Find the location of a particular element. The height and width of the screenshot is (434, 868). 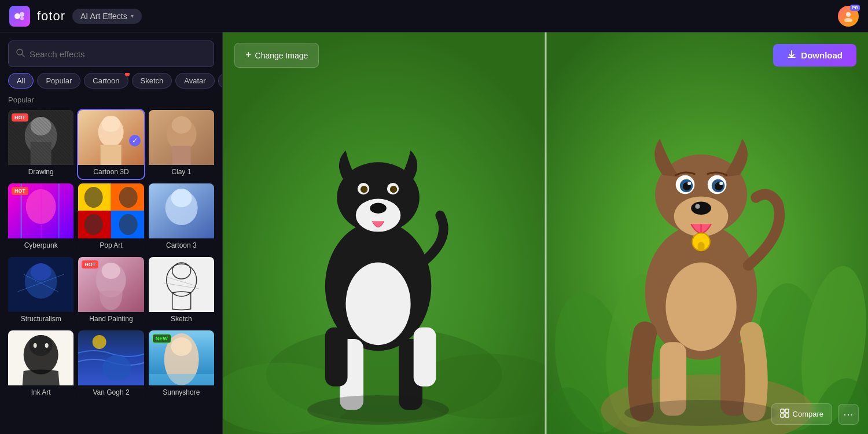

effect-sunnyshore: NEW Sunnyshore is located at coordinates (182, 365).